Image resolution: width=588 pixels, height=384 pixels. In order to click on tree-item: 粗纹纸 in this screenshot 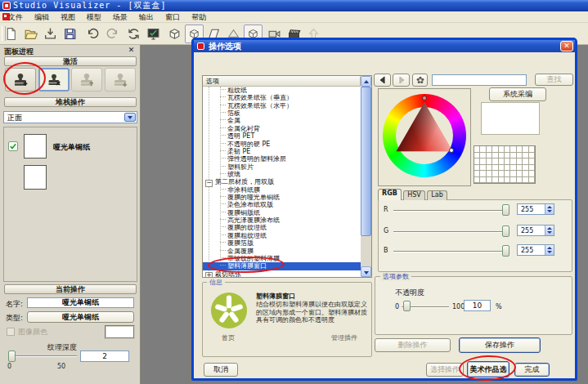, I will do `click(281, 90)`.